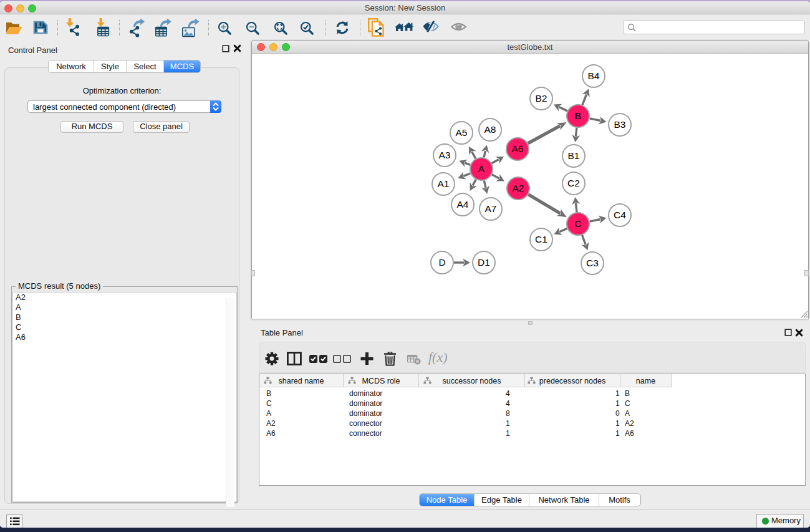 The height and width of the screenshot is (532, 810). Describe the element at coordinates (541, 99) in the screenshot. I see `svg-text: B2` at that location.